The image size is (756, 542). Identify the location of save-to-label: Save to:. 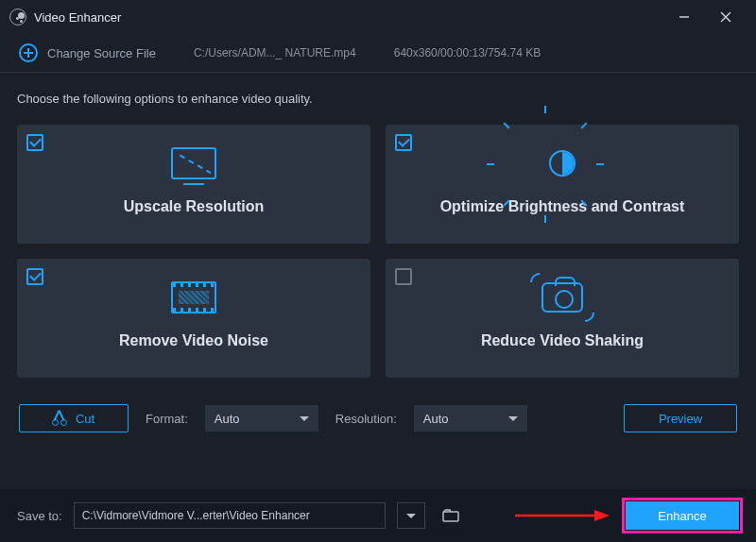
(40, 516).